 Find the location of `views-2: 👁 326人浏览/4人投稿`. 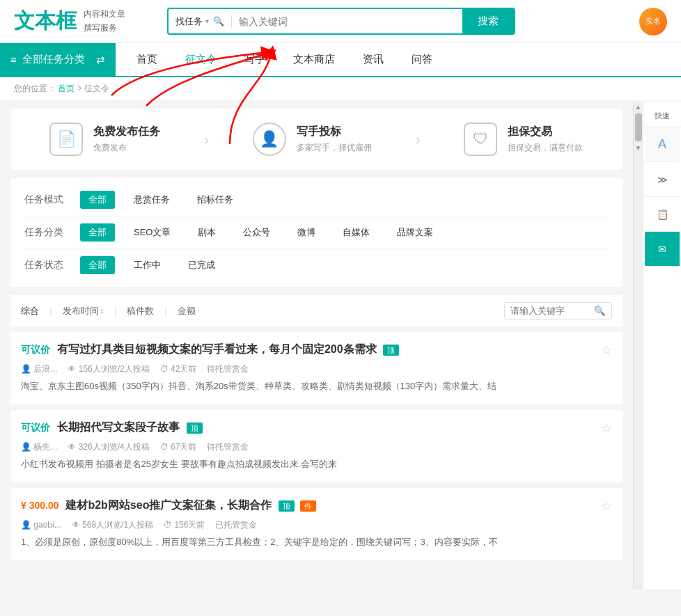

views-2: 👁 326人浏览/4人投稿 is located at coordinates (109, 447).